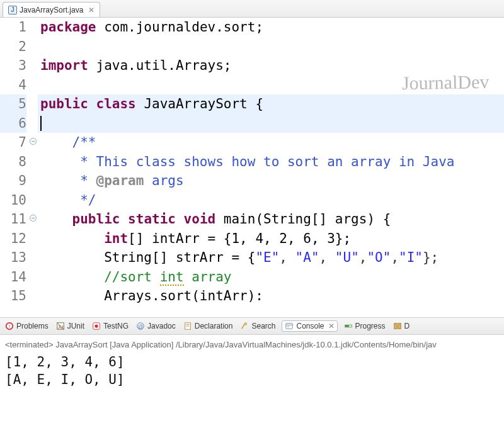 The image size is (504, 423). I want to click on tab-label: D, so click(407, 326).